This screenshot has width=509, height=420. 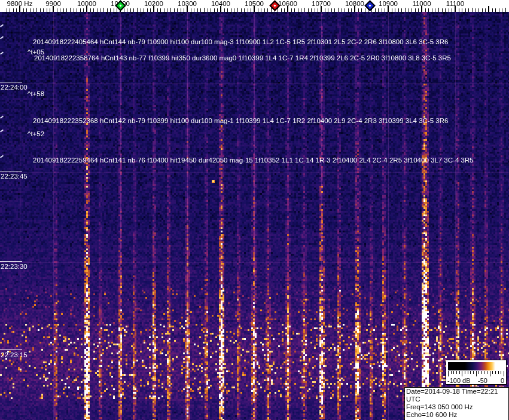 What do you see at coordinates (53, 4) in the screenshot?
I see `freq-tick-label: 9900` at bounding box center [53, 4].